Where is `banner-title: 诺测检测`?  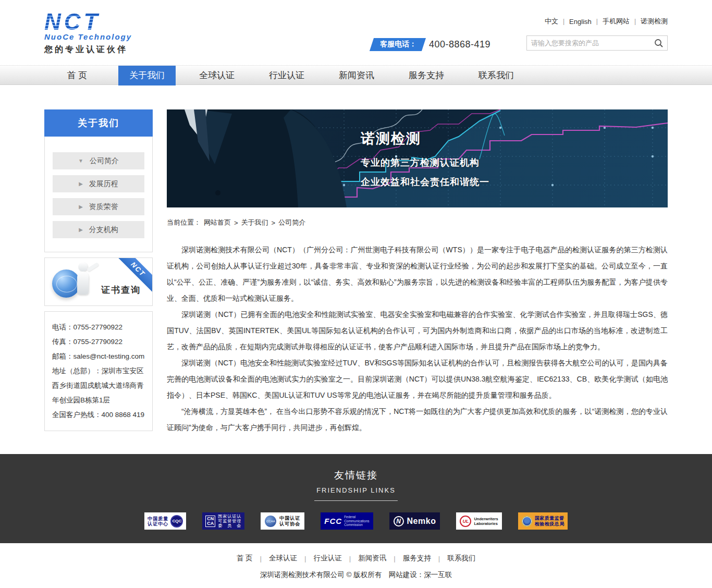 banner-title: 诺测检测 is located at coordinates (425, 139).